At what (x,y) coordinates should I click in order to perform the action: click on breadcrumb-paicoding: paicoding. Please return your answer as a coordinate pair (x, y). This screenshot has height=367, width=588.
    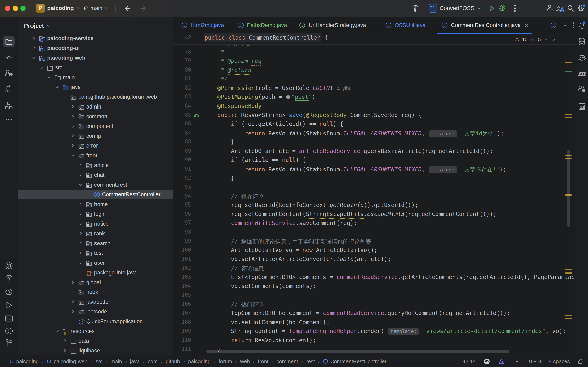
    Looking at the image, I should click on (24, 361).